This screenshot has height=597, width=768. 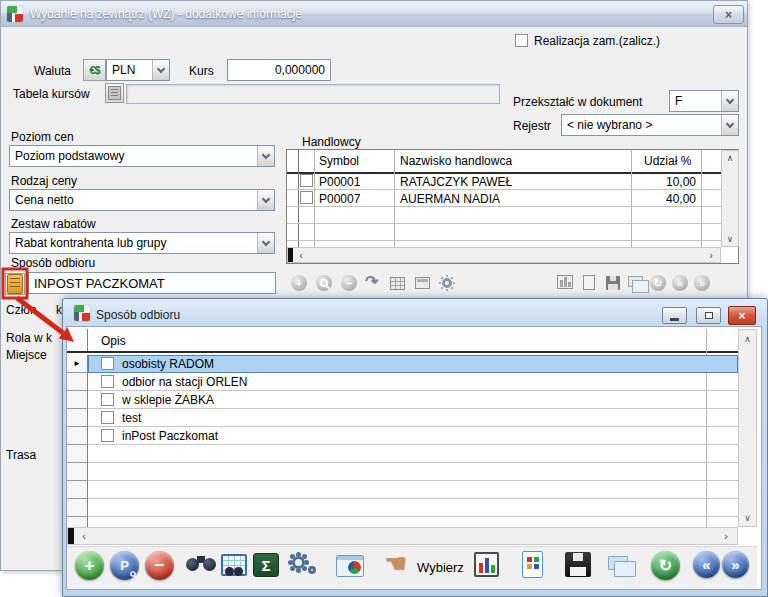 I want to click on dialog-hscrollbar, so click(x=402, y=536).